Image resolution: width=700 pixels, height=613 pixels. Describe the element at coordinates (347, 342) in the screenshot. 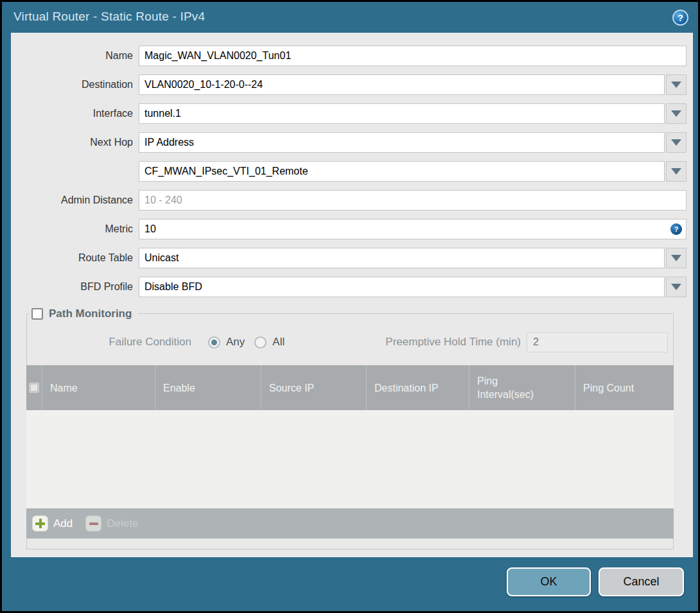

I see `failure-condition-row: Failure Condition Any All Preemptive Hol…` at that location.